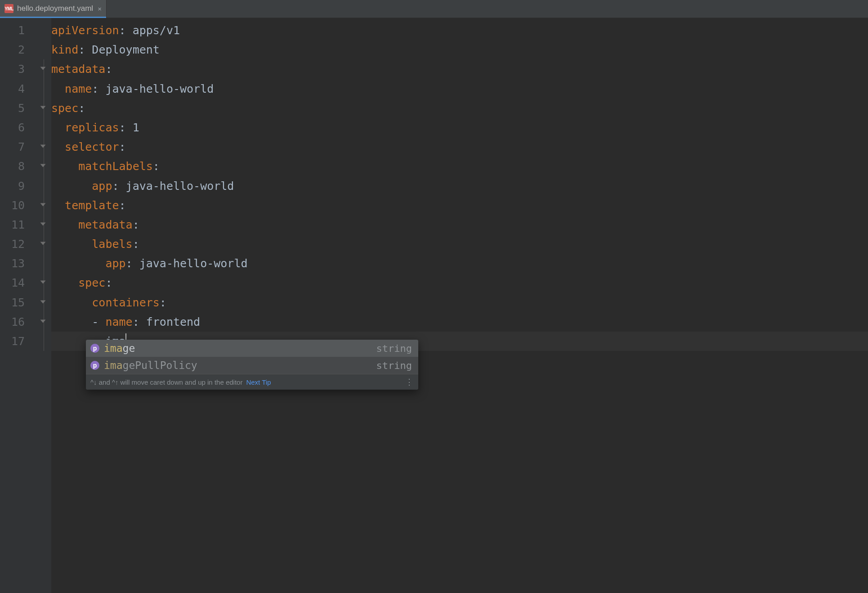 The image size is (868, 593). What do you see at coordinates (100, 9) in the screenshot?
I see `close-icon: ×` at bounding box center [100, 9].